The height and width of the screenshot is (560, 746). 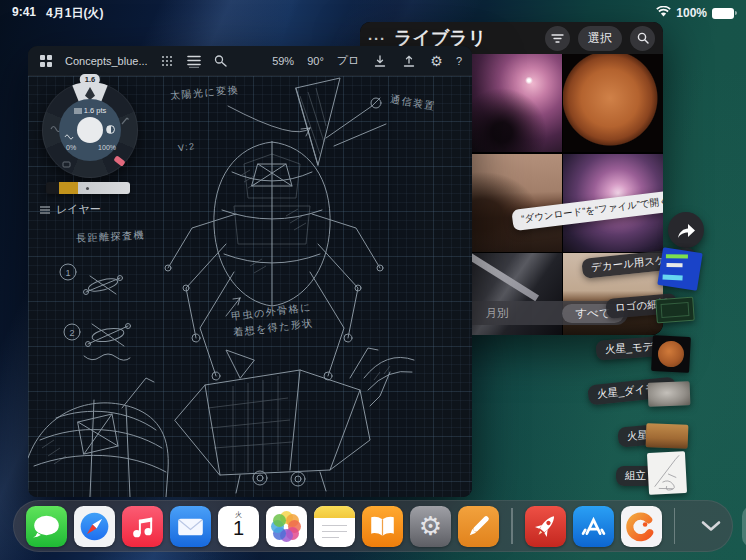 What do you see at coordinates (377, 38) in the screenshot?
I see `more-options-button: ···` at bounding box center [377, 38].